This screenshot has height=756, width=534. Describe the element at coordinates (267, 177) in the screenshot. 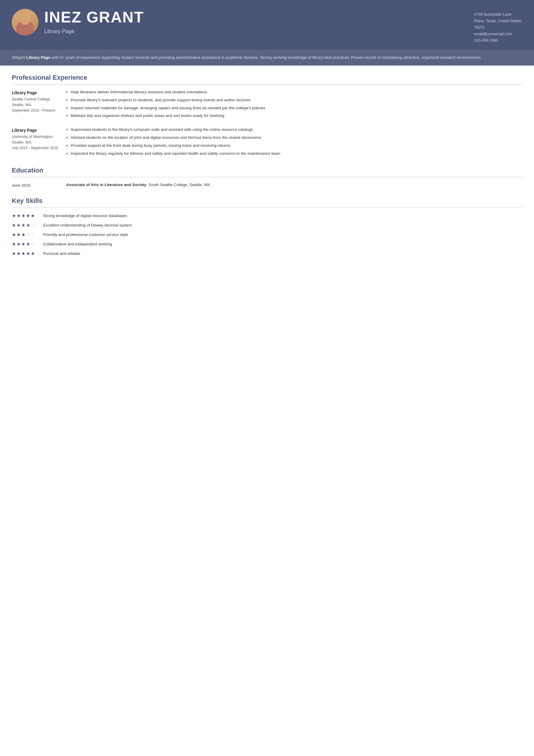

I see `education-section: Education June 2015 Associate of Arts in…` at that location.